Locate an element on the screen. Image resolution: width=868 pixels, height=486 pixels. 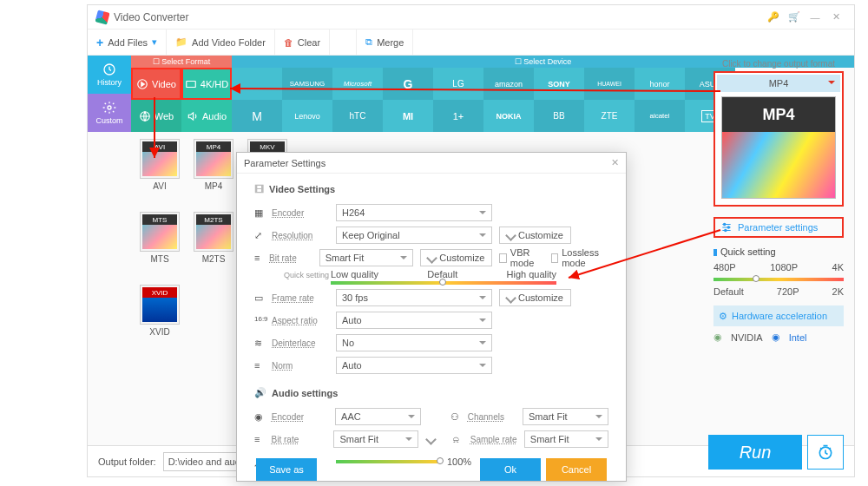
titlebar: Video Converter 🔑 🛒 — ✕ is located at coordinates (470, 17).